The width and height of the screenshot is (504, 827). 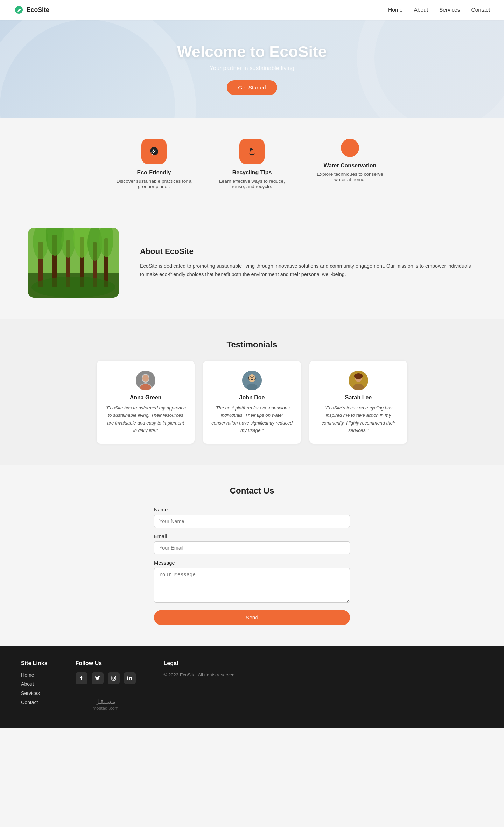 I want to click on email-field-group: Email, so click(x=252, y=544).